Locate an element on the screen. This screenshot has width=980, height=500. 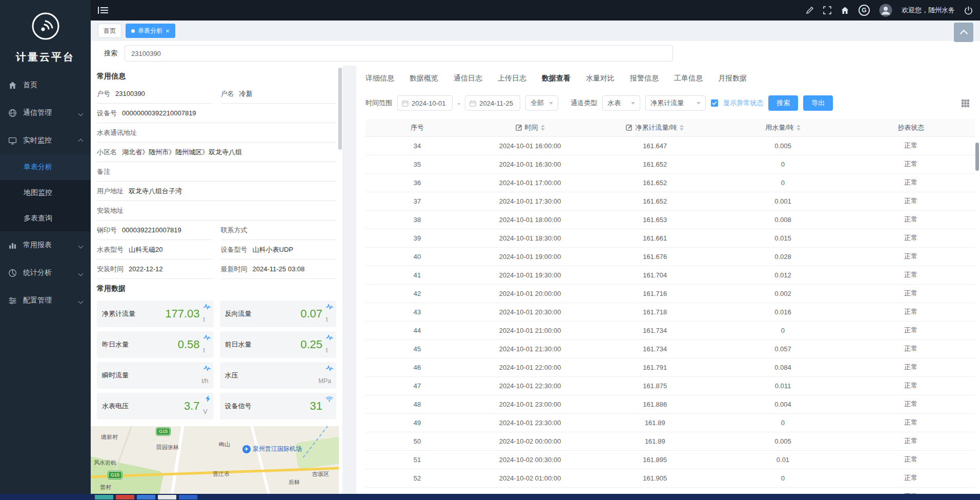
detail-tab-8: 月报数据 is located at coordinates (732, 78).